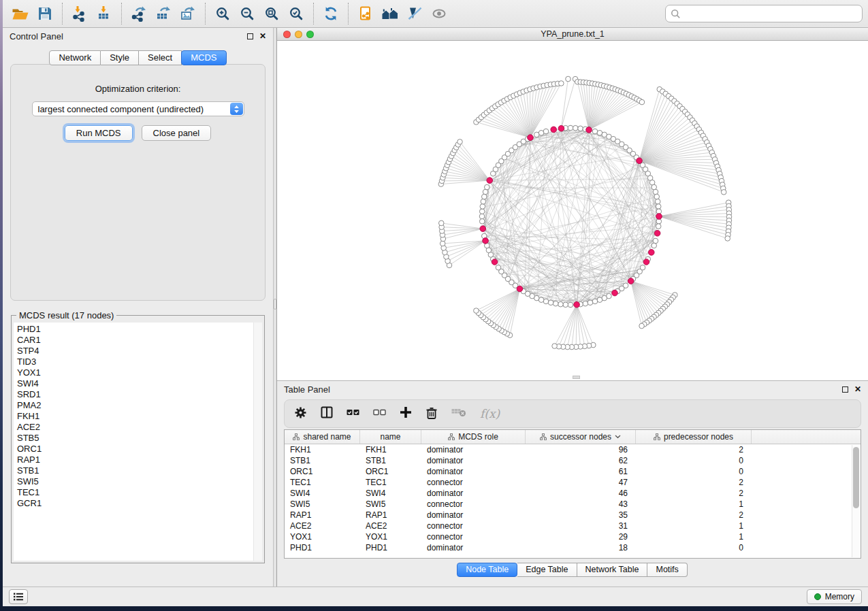 The width and height of the screenshot is (868, 611). I want to click on table-cell: 62, so click(581, 461).